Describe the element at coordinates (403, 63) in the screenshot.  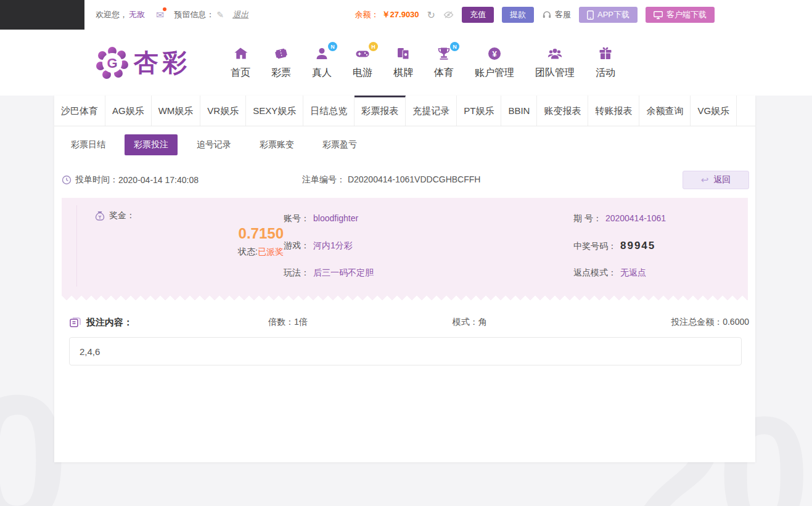
I see `nav-chess: 棋牌` at that location.